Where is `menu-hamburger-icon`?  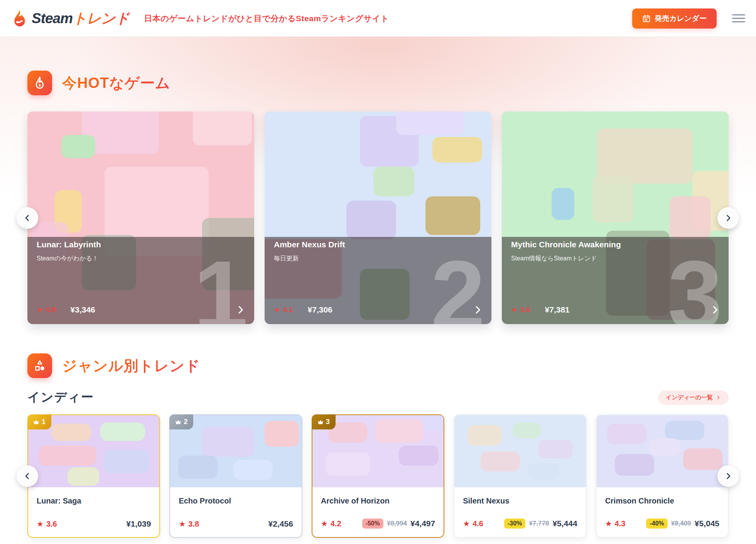 menu-hamburger-icon is located at coordinates (739, 19).